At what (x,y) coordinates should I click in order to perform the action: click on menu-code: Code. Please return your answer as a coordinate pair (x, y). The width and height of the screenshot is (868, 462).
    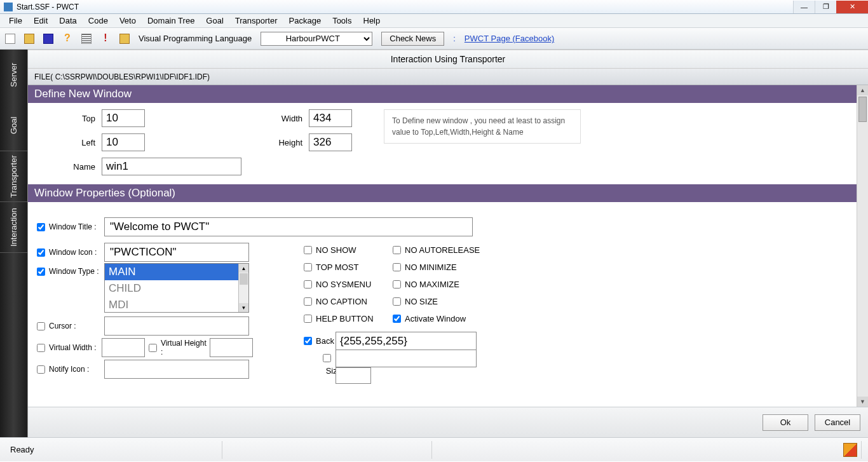
    Looking at the image, I should click on (98, 20).